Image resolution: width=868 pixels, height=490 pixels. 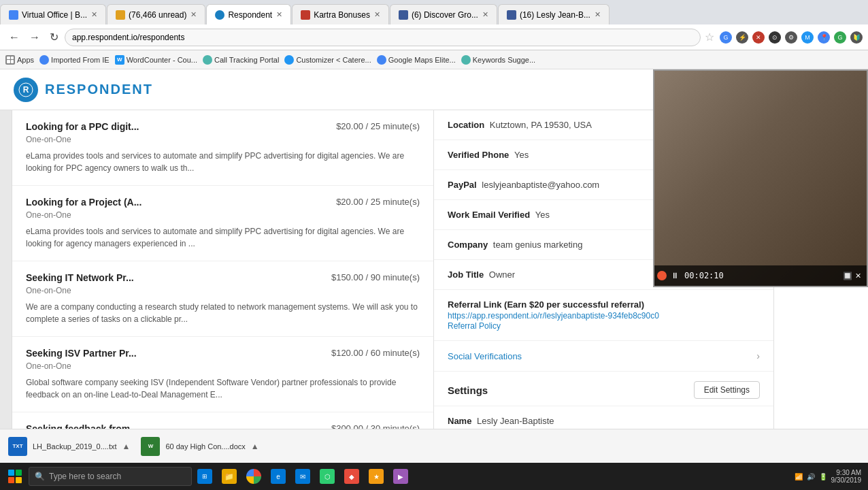 I want to click on paypal-label: PayPal, so click(x=463, y=185).